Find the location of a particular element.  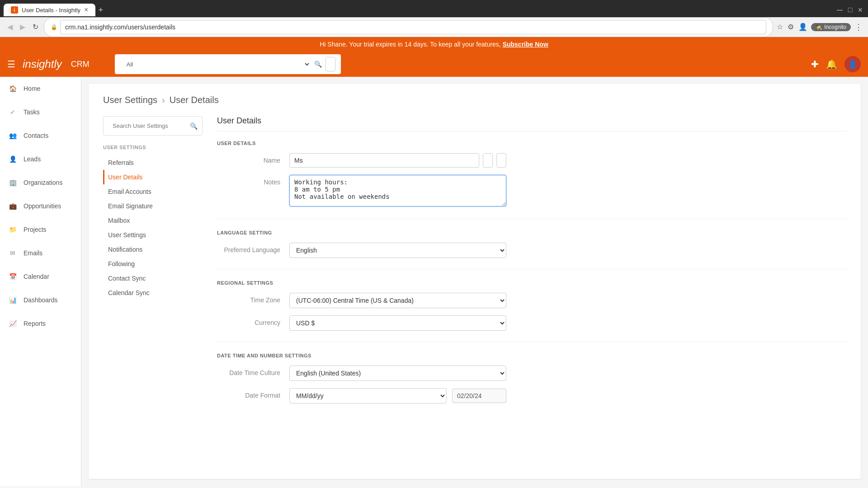

notifications-bell-icon: 🔔 is located at coordinates (832, 64).